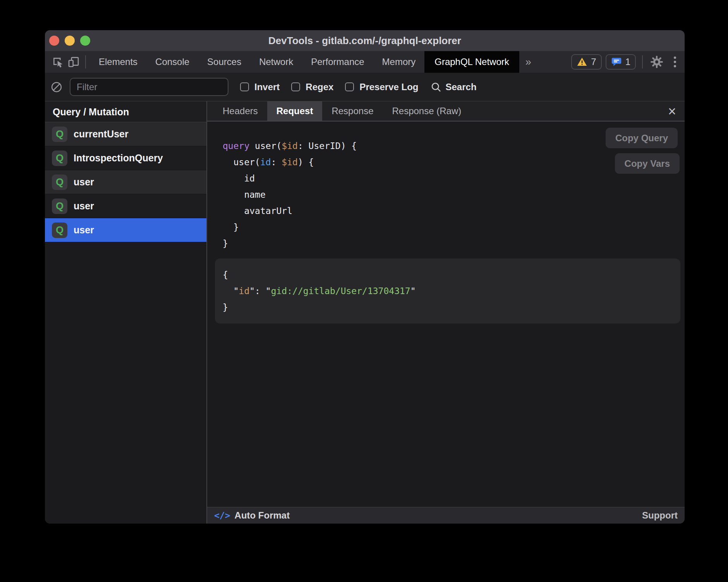  What do you see at coordinates (260, 87) in the screenshot?
I see `invert-checkbox: Invert` at bounding box center [260, 87].